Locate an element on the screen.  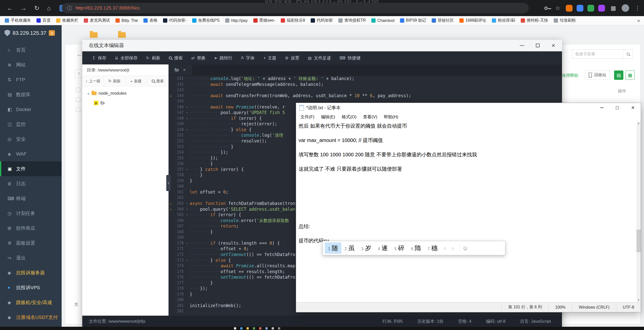
menu-dots-icon: ⋮ is located at coordinates (637, 8).